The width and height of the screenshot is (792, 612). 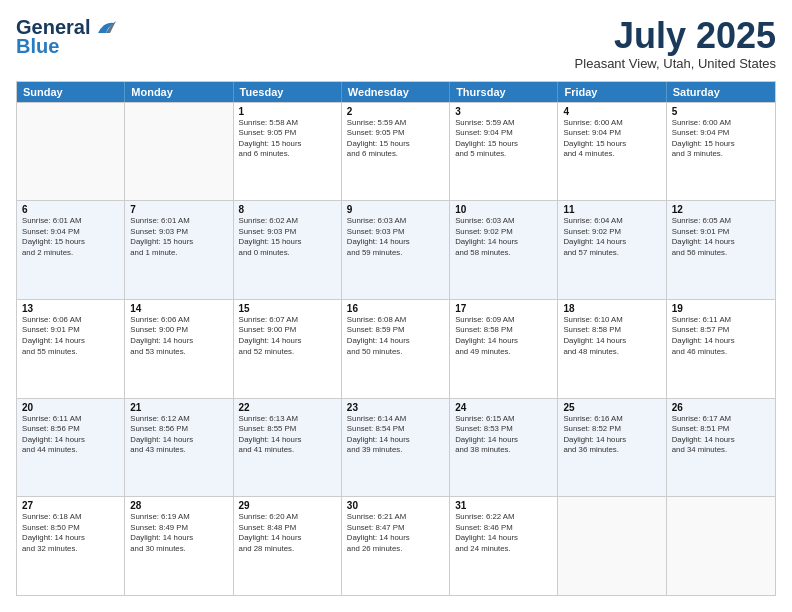 What do you see at coordinates (396, 448) in the screenshot?
I see `day-cell-23: 23Sunrise: 6:14 AM Sunset: 8:54 PM Dayli…` at bounding box center [396, 448].